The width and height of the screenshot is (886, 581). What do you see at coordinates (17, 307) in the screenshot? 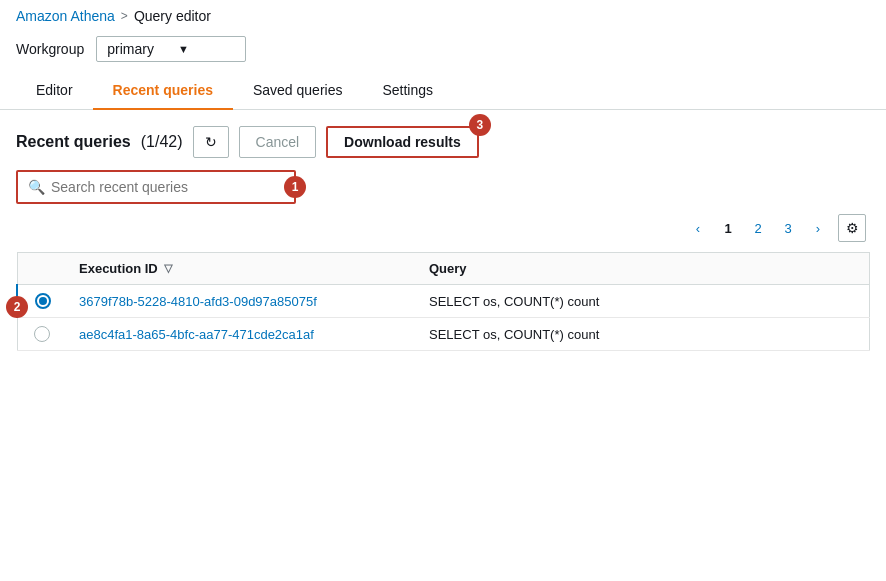
I see `annotation-badge-2: 2` at bounding box center [17, 307].